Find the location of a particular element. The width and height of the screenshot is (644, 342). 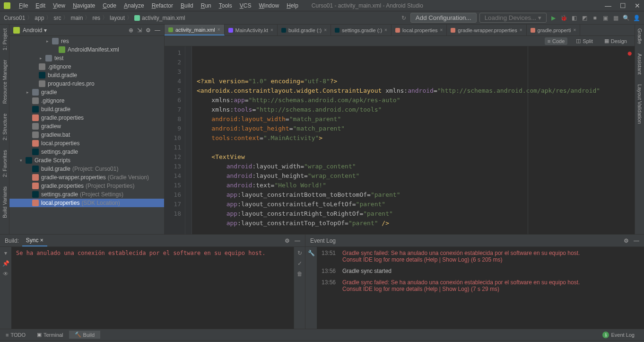

tree-item: ▸test is located at coordinates (87, 58).